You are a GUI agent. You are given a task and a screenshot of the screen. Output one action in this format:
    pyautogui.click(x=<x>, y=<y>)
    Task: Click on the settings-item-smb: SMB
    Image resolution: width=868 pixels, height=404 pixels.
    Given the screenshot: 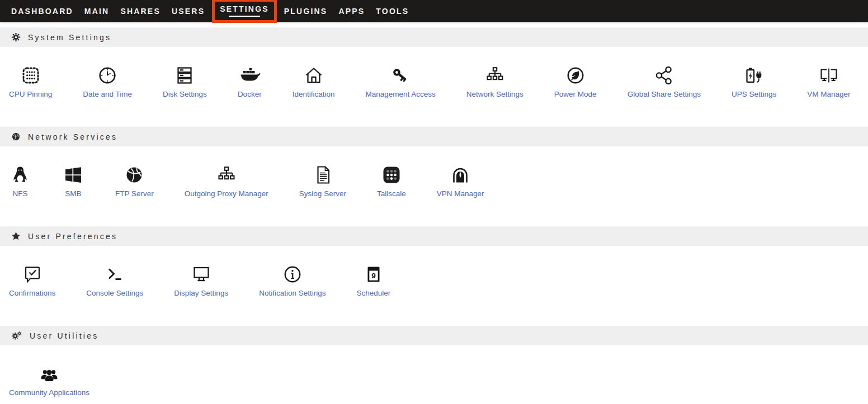 What is the action you would take?
    pyautogui.click(x=73, y=180)
    